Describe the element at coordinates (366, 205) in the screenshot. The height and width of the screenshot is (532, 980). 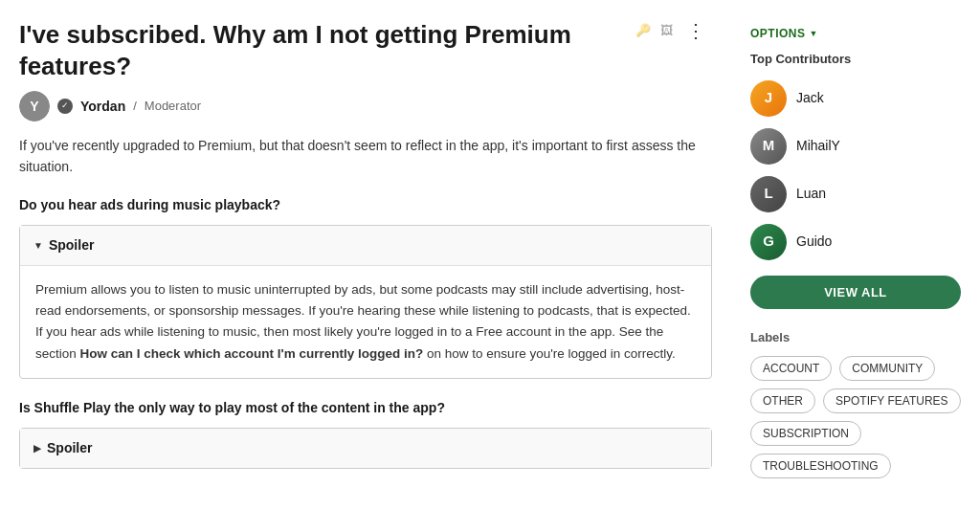
I see `section-question-ads: Do you hear ads during music playback?` at that location.